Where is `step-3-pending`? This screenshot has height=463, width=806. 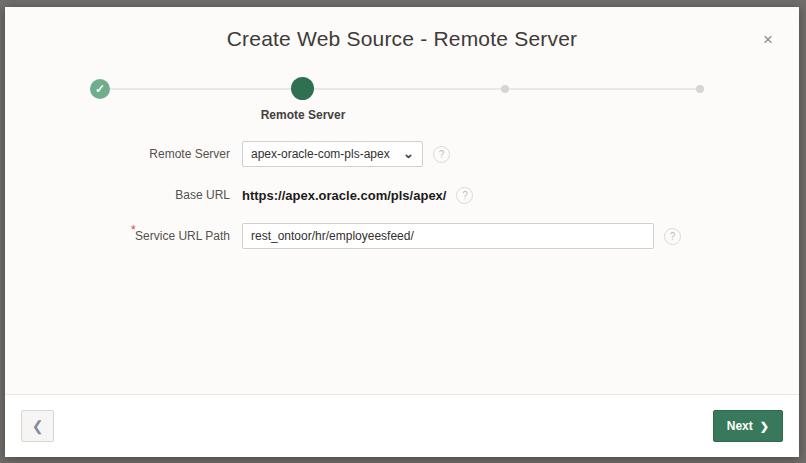
step-3-pending is located at coordinates (505, 89).